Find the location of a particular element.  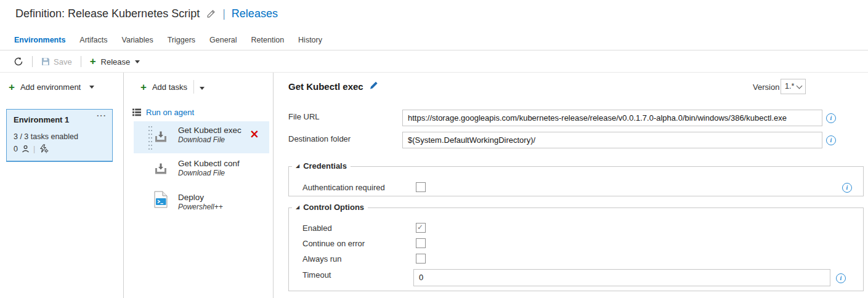

drag-handle is located at coordinates (150, 137).